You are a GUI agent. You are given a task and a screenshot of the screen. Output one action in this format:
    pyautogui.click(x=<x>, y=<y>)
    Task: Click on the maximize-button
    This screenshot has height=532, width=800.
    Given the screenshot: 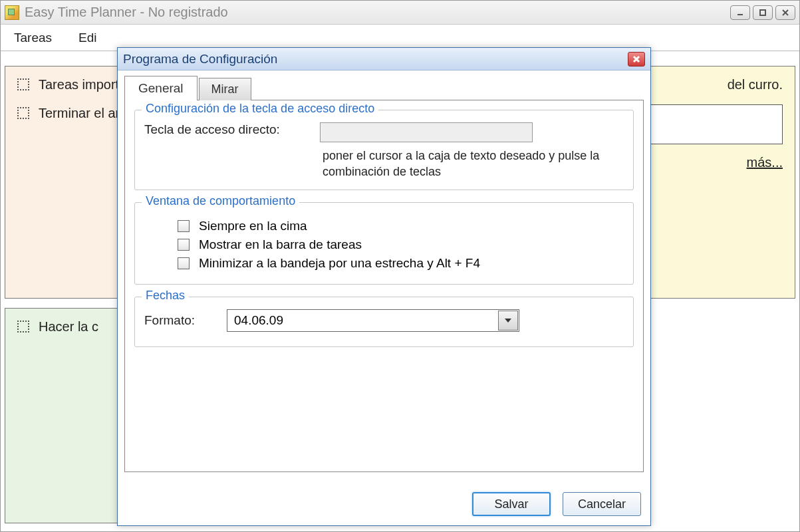 What is the action you would take?
    pyautogui.click(x=763, y=13)
    